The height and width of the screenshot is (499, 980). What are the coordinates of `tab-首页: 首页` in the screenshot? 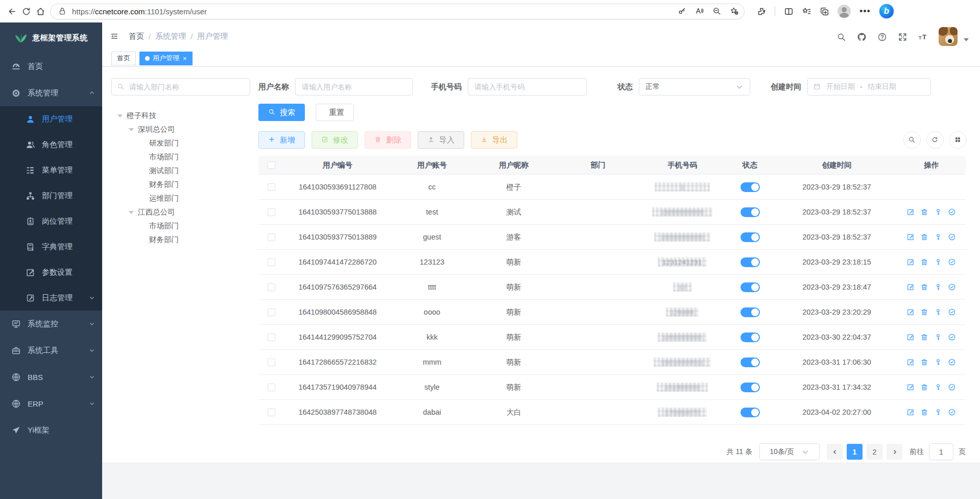 It's located at (124, 58).